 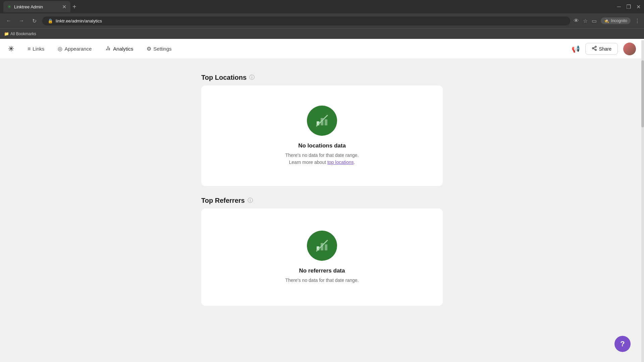 What do you see at coordinates (162, 49) in the screenshot?
I see `settings-nav-label: Settings` at bounding box center [162, 49].